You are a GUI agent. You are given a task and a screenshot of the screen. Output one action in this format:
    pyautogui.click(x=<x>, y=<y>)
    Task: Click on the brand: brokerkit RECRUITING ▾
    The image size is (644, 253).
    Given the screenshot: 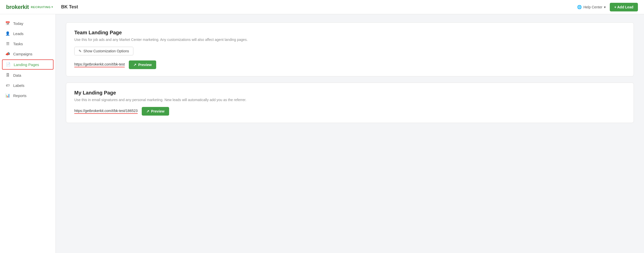 What is the action you would take?
    pyautogui.click(x=29, y=7)
    